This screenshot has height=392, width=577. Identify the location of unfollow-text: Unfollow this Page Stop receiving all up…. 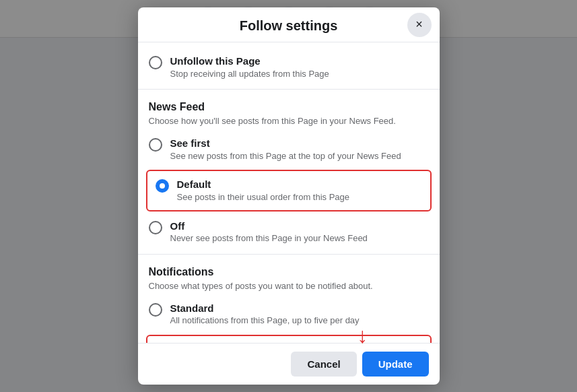
(300, 67).